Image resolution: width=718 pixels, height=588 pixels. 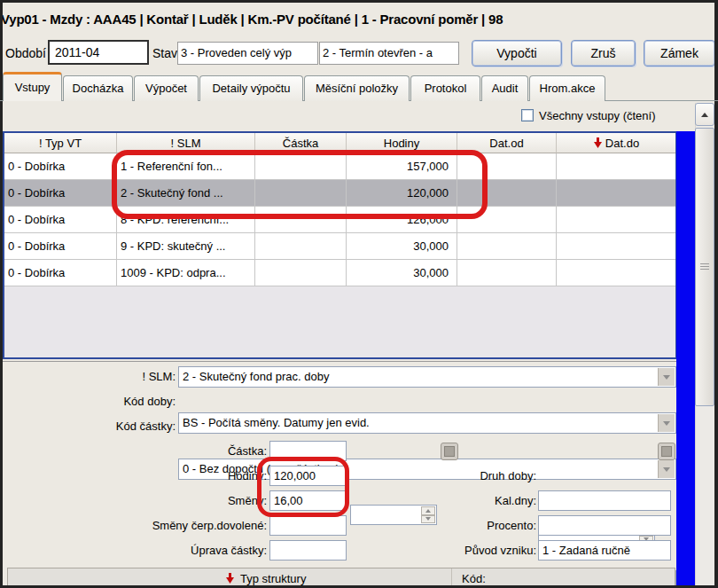 What do you see at coordinates (427, 550) in the screenshot?
I see `puvod-vzniku-label: Původ vzniku:` at bounding box center [427, 550].